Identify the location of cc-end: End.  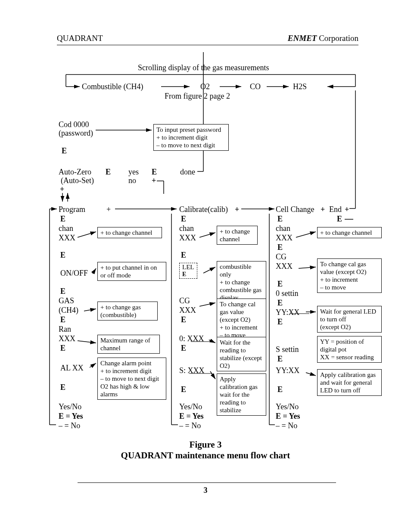
(335, 209).